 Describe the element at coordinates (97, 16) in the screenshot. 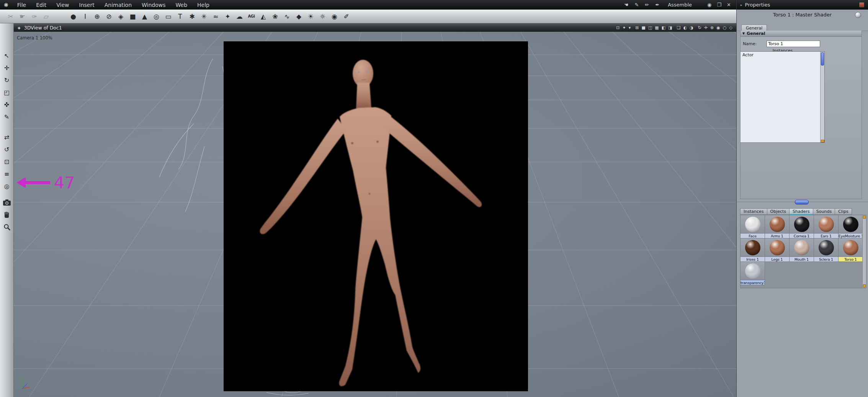

I see `wire-sphere-icon: ⊕` at that location.